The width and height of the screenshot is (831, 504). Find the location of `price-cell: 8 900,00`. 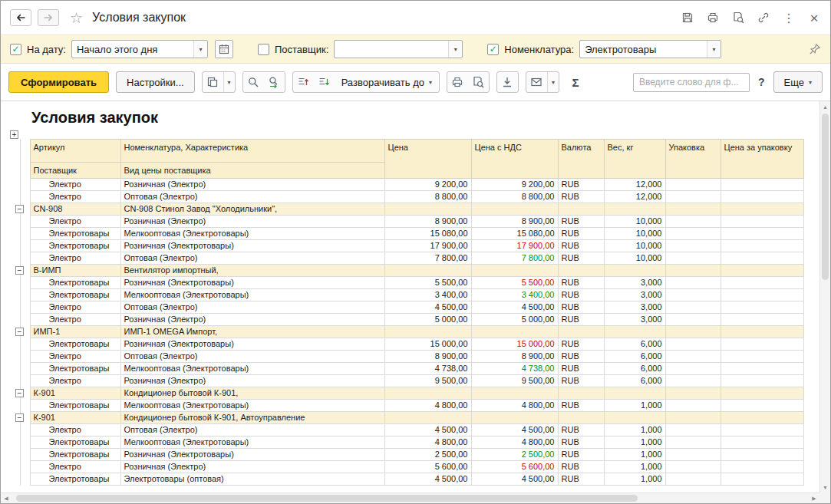

price-cell: 8 900,00 is located at coordinates (428, 222).